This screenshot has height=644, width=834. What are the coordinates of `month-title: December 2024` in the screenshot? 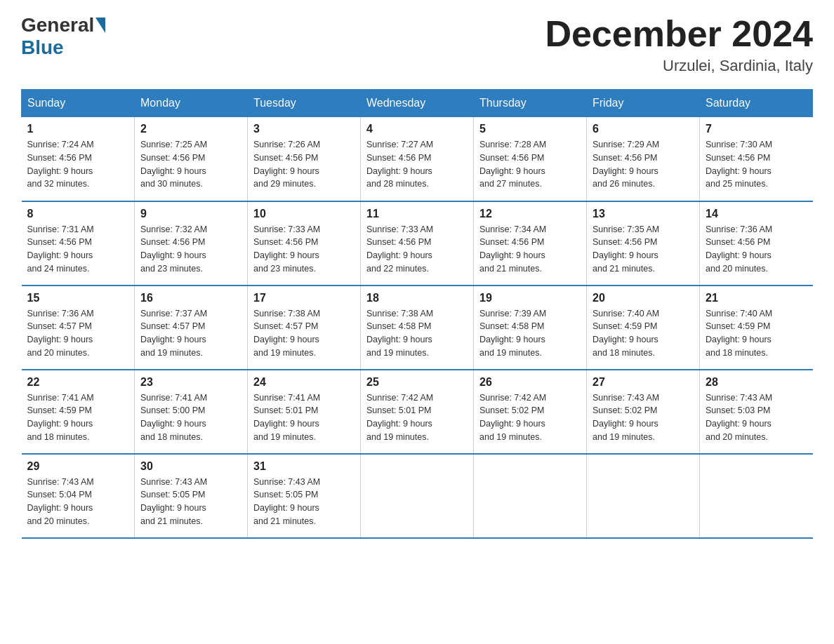 It's located at (679, 34).